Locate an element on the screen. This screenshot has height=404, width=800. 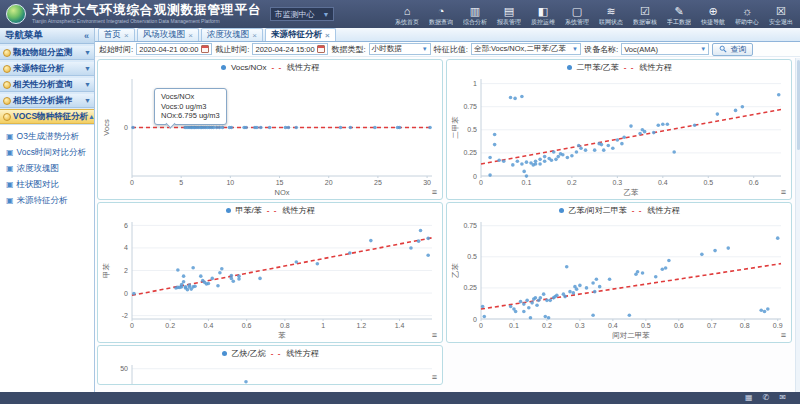
sidebar-group-1: 来源特征分析 ▼ is located at coordinates (47, 68).